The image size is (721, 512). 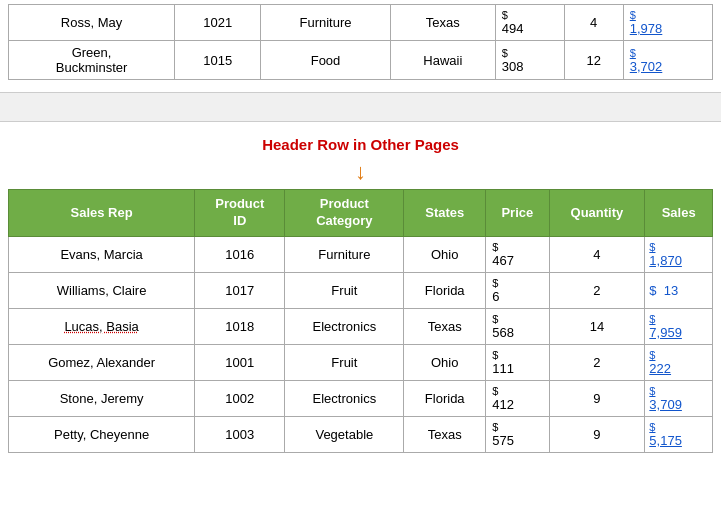 What do you see at coordinates (361, 60) in the screenshot?
I see `top-table-row: Green,Buckminster 1015 Food Hawaii $ 308…` at bounding box center [361, 60].